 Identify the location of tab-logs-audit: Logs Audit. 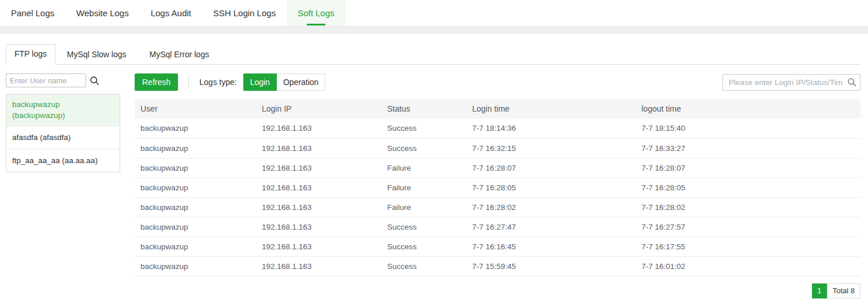
(171, 13).